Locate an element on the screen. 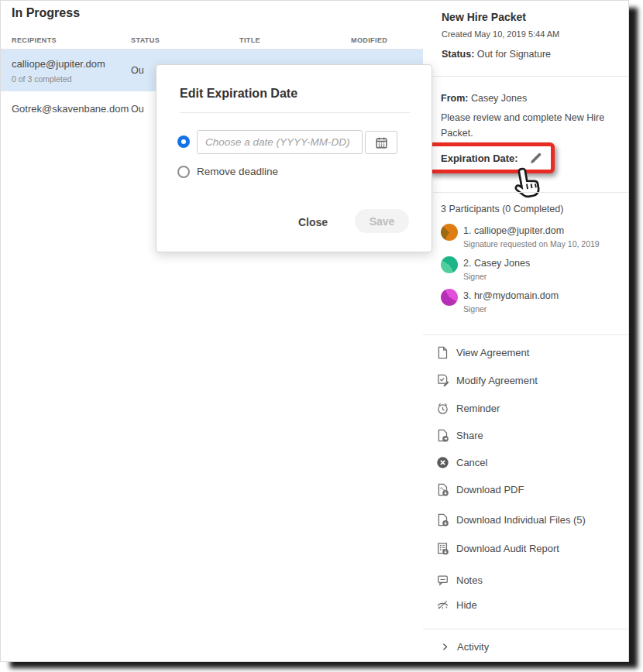 The image size is (643, 672). action-reminder: Reminder is located at coordinates (468, 409).